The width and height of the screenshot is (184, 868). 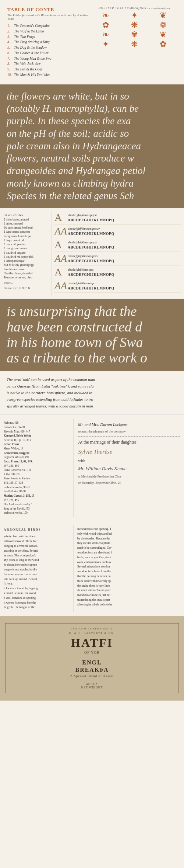 I want to click on arabesque-label: HOEFLER TEXT ARABESQUES in combination, so click(x=134, y=8).